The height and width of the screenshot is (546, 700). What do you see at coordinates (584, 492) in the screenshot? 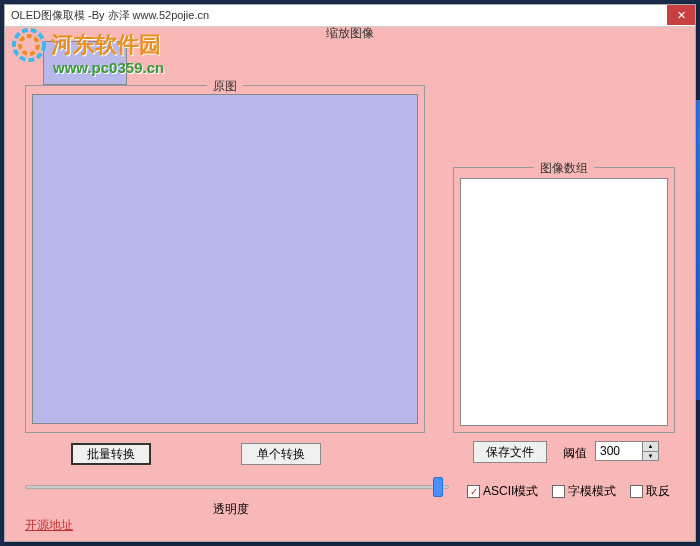
I see `font-mode-checkbox: 字模模式` at bounding box center [584, 492].